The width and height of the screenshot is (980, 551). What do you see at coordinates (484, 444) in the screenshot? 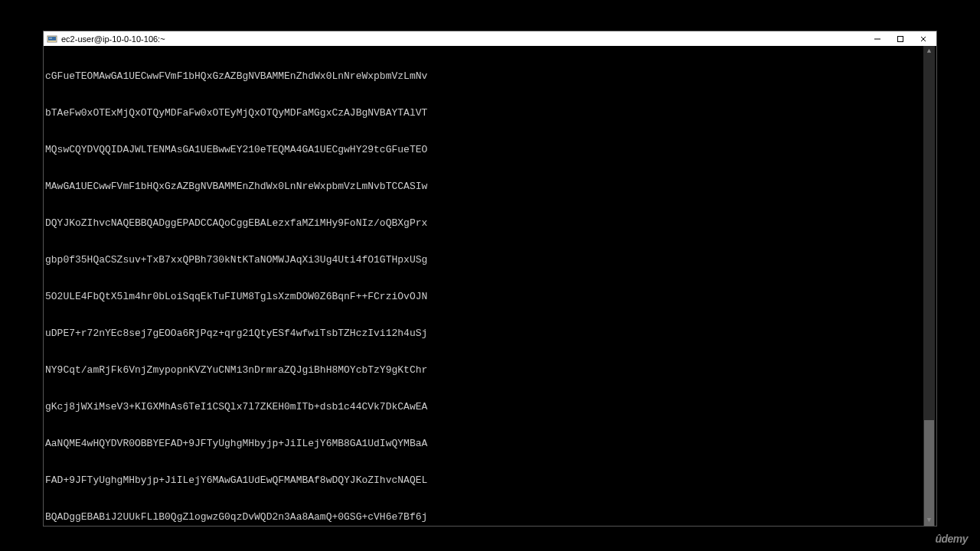
I see `cert-line: AaNQME4wHQYDVR0OBBYEFAD+9JFTyUghgMHbyjp+…` at bounding box center [484, 444].